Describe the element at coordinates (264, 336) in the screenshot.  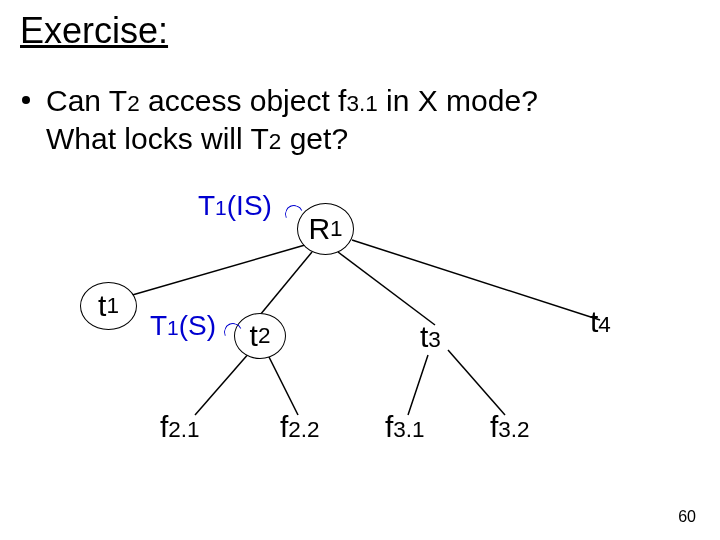
I see `node-t2-sub: 2` at that location.